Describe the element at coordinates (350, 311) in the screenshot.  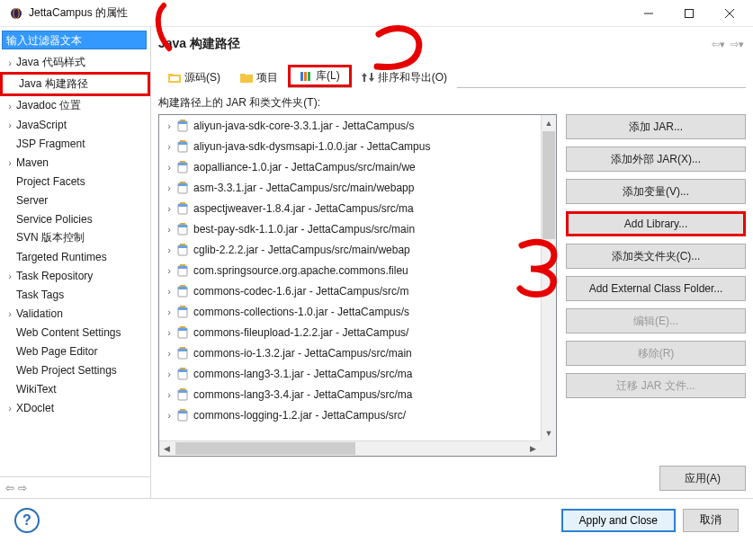
I see `list-item: ›commons-collections-1.0.jar - JettaCamp…` at that location.